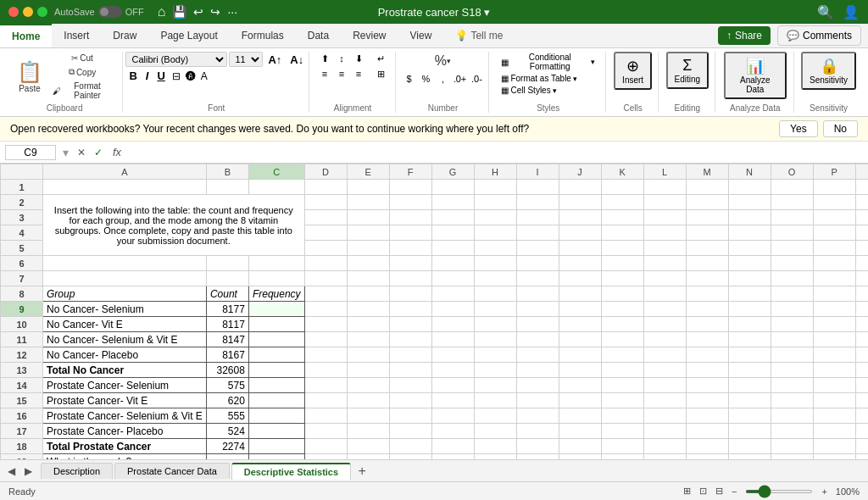 The height and width of the screenshot is (500, 868). What do you see at coordinates (22, 248) in the screenshot?
I see `row-header-5: 5` at bounding box center [22, 248].